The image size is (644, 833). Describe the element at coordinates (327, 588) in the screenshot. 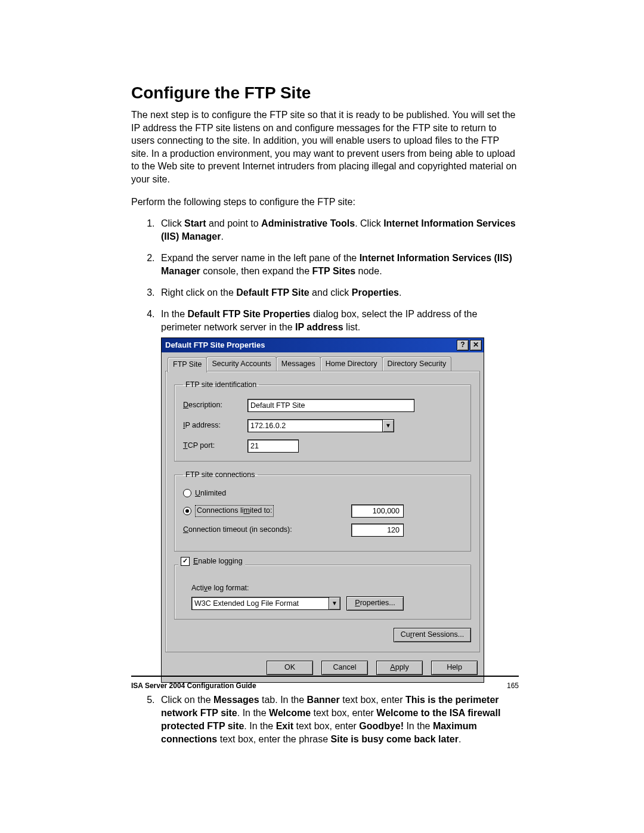

I see `label-active-log-format: Active log format:` at that location.